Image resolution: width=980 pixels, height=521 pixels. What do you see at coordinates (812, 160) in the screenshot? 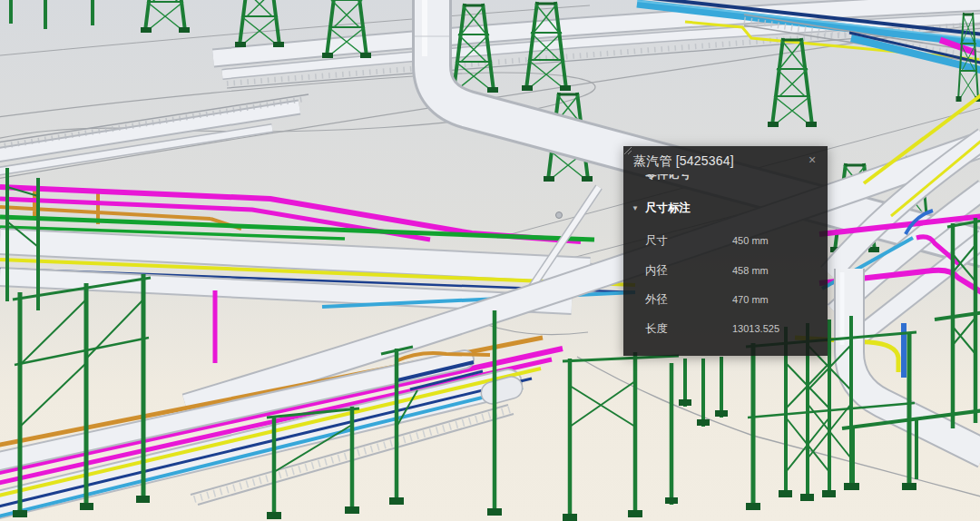
I see `close-icon: ×` at bounding box center [812, 160].